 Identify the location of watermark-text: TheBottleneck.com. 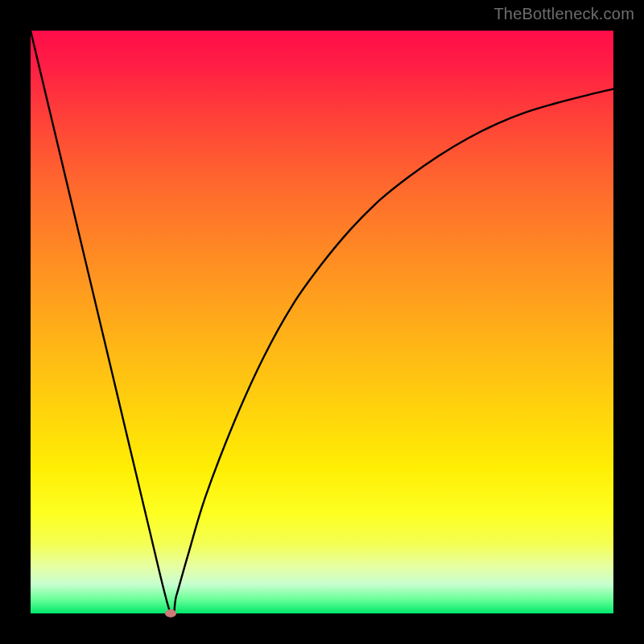
(564, 14).